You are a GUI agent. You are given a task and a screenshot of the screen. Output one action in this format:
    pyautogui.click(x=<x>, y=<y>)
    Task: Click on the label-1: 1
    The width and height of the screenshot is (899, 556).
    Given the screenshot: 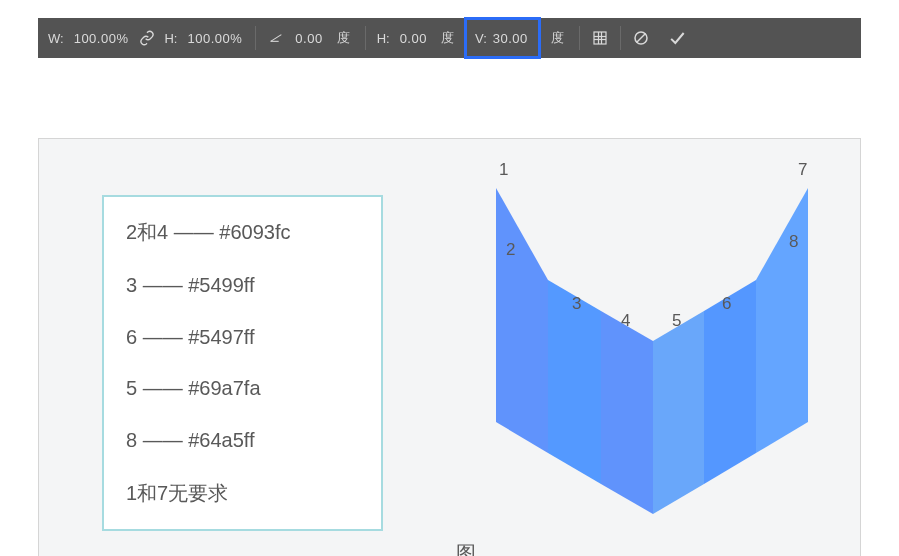 What is the action you would take?
    pyautogui.click(x=504, y=170)
    